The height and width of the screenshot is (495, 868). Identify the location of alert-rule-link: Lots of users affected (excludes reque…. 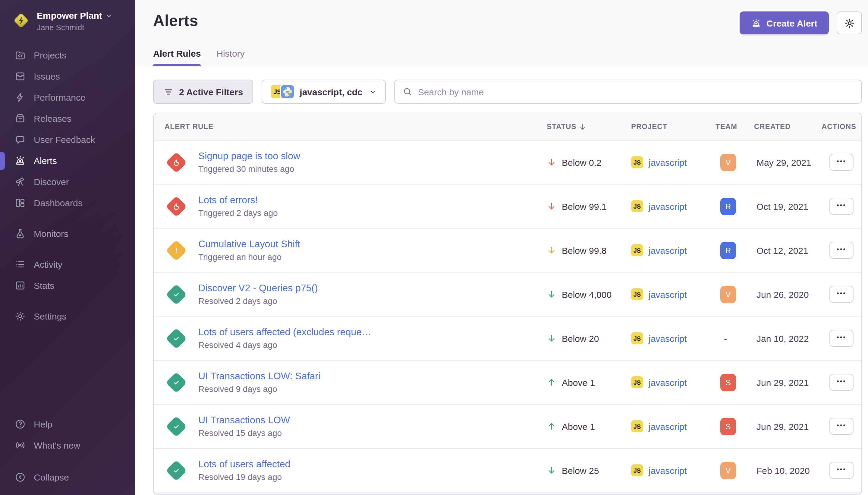
(285, 332).